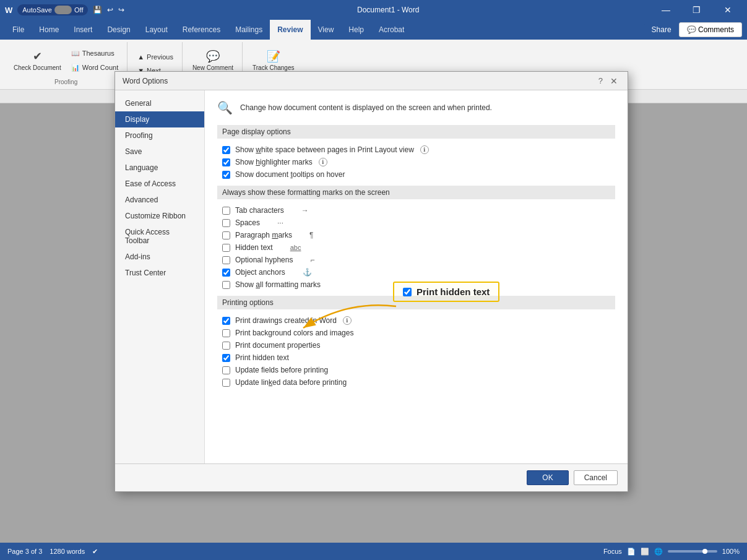 This screenshot has width=747, height=560. Describe the element at coordinates (227, 333) in the screenshot. I see `checkbox-print-background` at that location.